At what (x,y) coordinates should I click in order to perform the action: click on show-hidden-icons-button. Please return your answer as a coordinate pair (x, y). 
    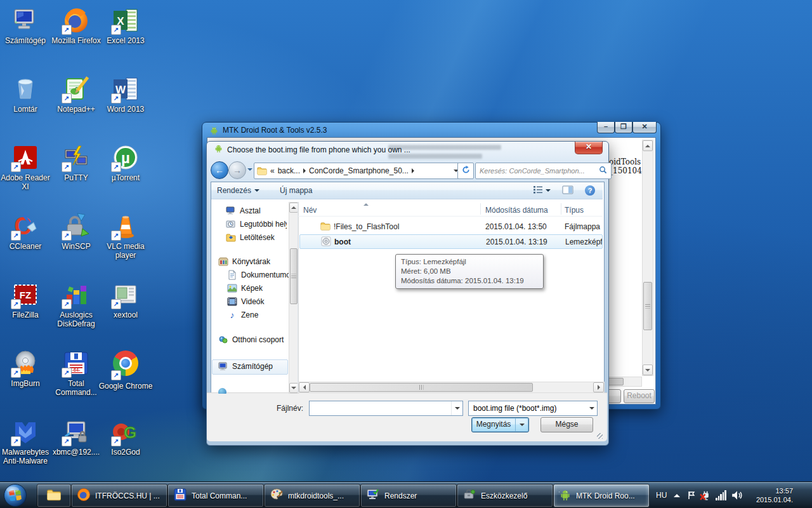
    Looking at the image, I should click on (677, 495).